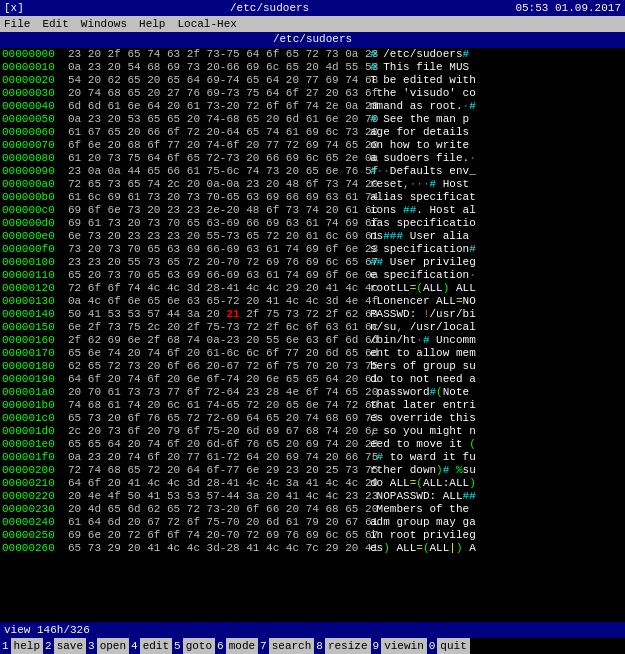 Image resolution: width=625 pixels, height=654 pixels. Describe the element at coordinates (448, 646) in the screenshot. I see `bottom-key-quit: 0quit` at that location.